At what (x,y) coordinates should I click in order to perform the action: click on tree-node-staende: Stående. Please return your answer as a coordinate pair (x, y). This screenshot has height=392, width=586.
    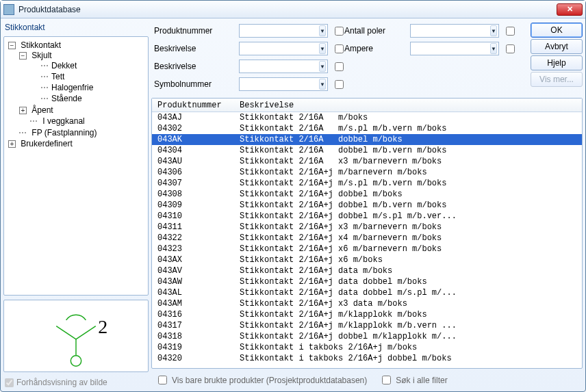
    Looking at the image, I should click on (67, 99).